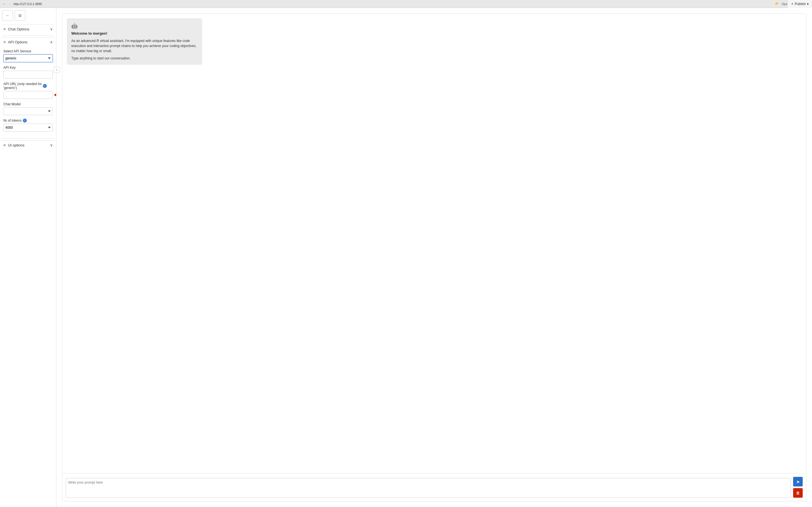 The image size is (812, 507). Describe the element at coordinates (28, 56) in the screenshot. I see `api-service-group: Select API Service generic openai anthro…` at that location.